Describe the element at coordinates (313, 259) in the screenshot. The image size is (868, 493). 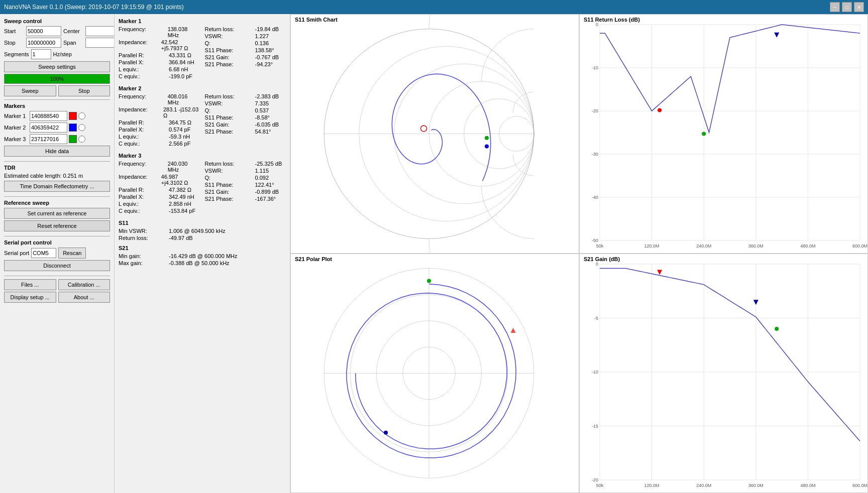
I see `polar-chart-title: S21 Polar Plot` at that location.